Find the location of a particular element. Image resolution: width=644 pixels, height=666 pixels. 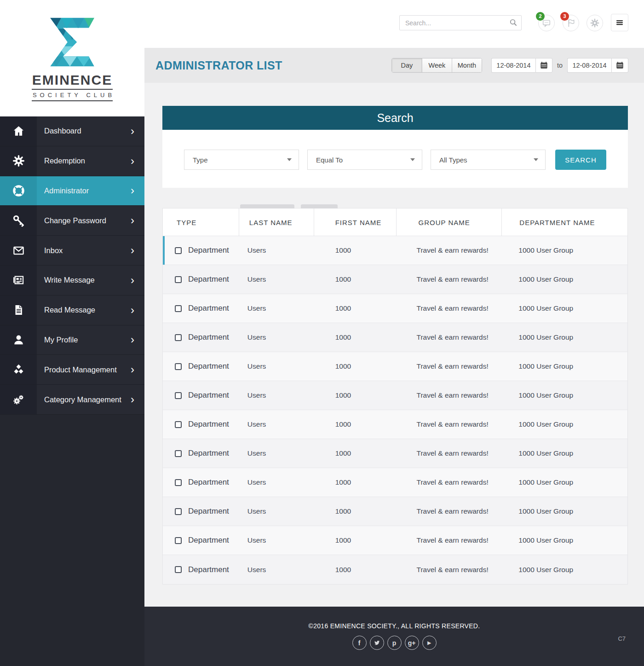

menu-toggle-button is located at coordinates (620, 23).